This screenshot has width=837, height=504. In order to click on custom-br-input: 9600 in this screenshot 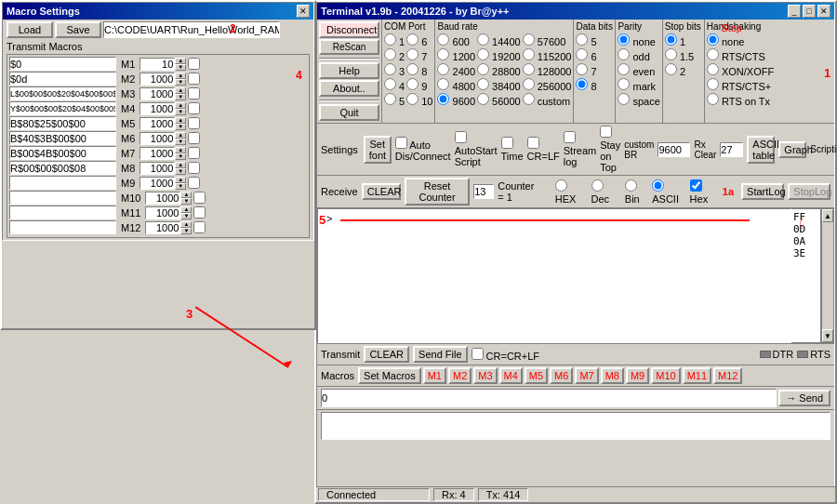, I will do `click(673, 150)`.